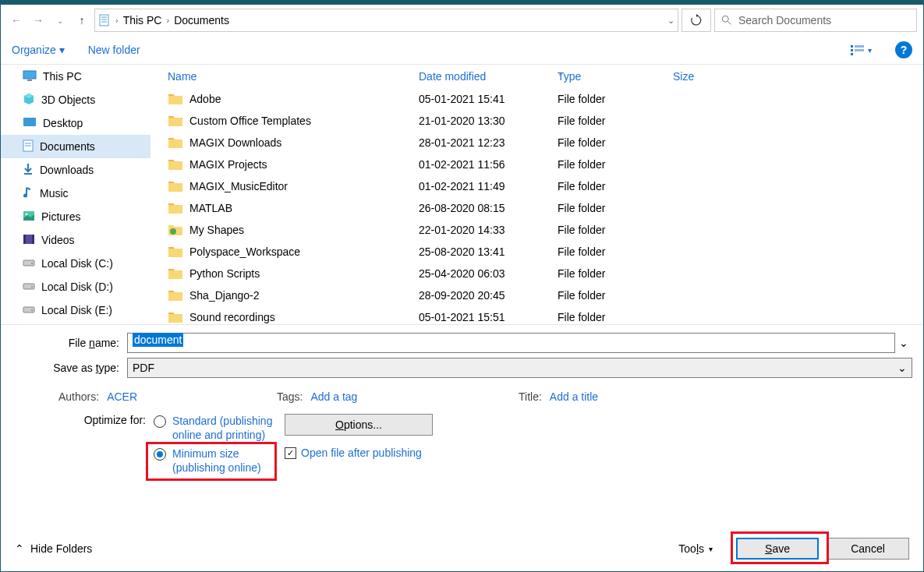 The width and height of the screenshot is (924, 572). What do you see at coordinates (60, 20) in the screenshot?
I see `recent-dropdown: ⌄` at bounding box center [60, 20].